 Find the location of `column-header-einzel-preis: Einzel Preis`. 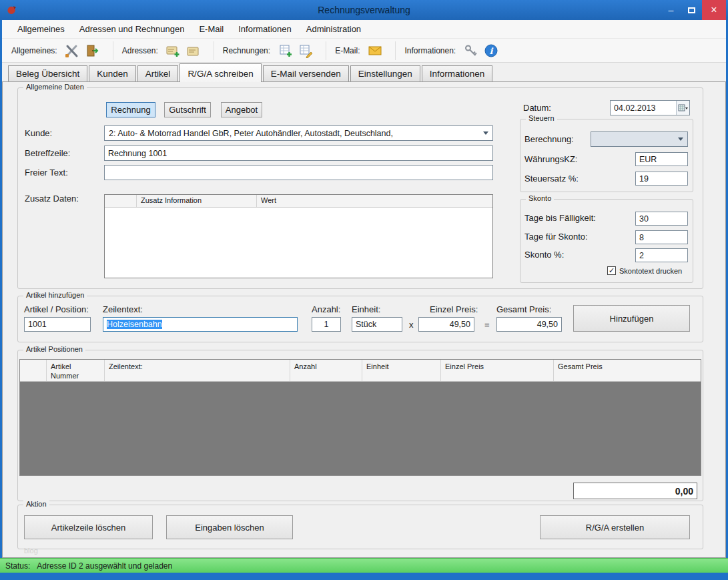

column-header-einzel-preis: Einzel Preis is located at coordinates (498, 370).